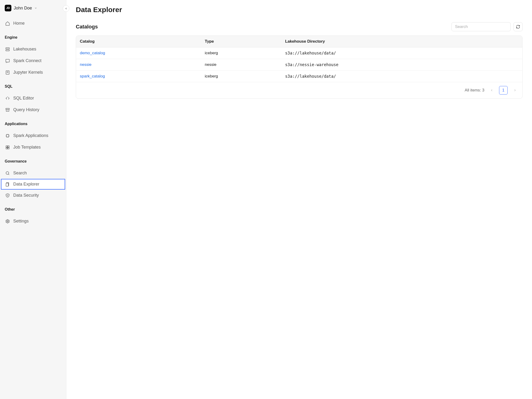 The height and width of the screenshot is (399, 532). What do you see at coordinates (33, 195) in the screenshot?
I see `sidebar-item-data-security: Data Security` at bounding box center [33, 195].